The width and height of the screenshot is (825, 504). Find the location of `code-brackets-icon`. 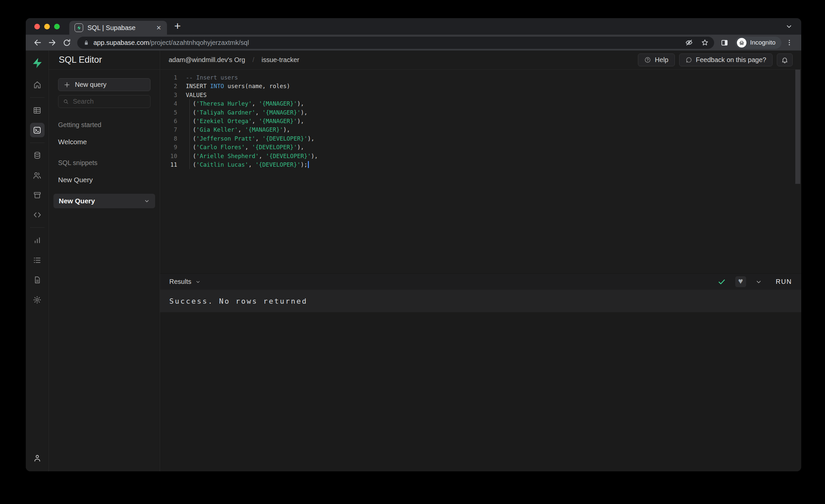

code-brackets-icon is located at coordinates (38, 215).